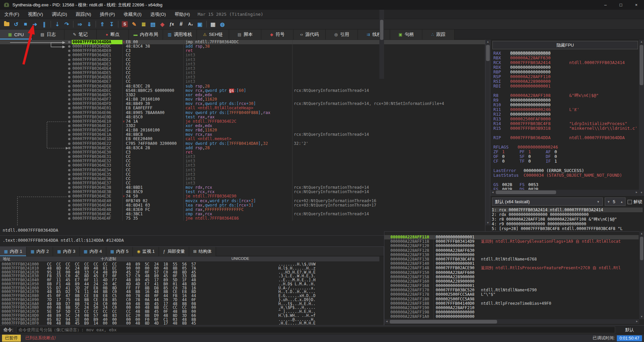  Describe the element at coordinates (44, 24) in the screenshot. I see `pause-icon: ∥` at that location.